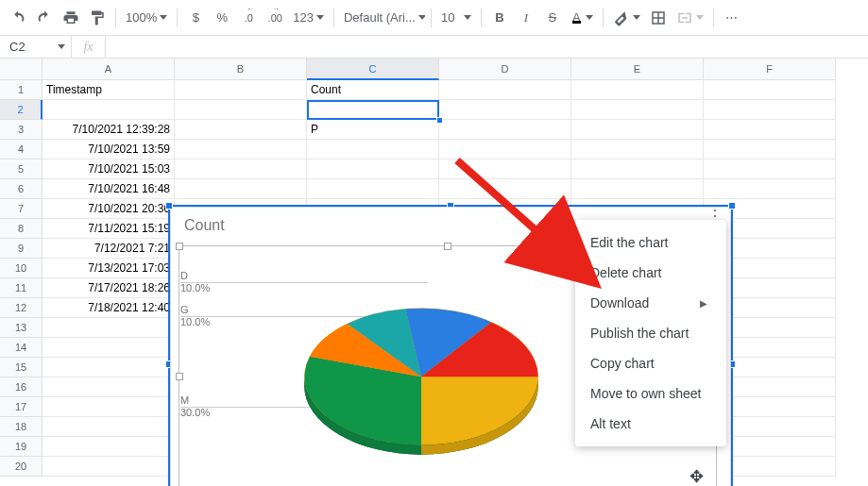 This screenshot has height=486, width=868. What do you see at coordinates (21, 228) in the screenshot?
I see `row-header-8: 8` at bounding box center [21, 228].